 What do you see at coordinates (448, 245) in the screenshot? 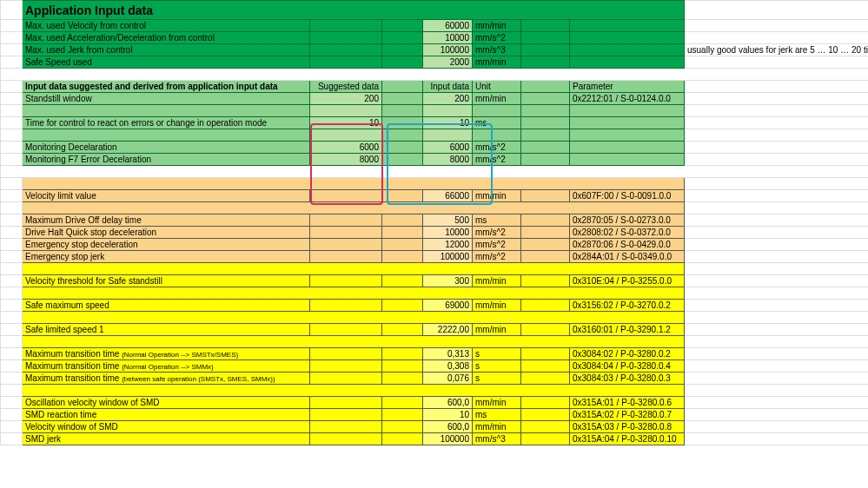
I see `s3-g1-r2-value: 12000` at bounding box center [448, 245].